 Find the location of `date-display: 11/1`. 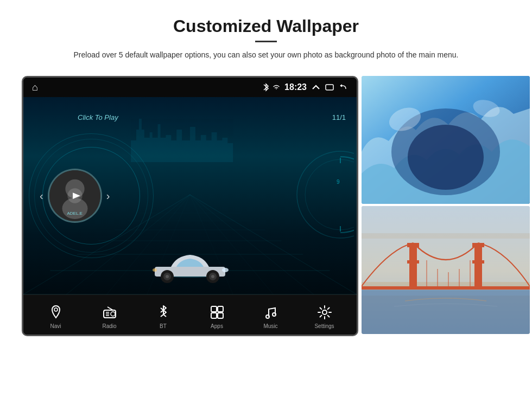

date-display: 11/1 is located at coordinates (339, 117).